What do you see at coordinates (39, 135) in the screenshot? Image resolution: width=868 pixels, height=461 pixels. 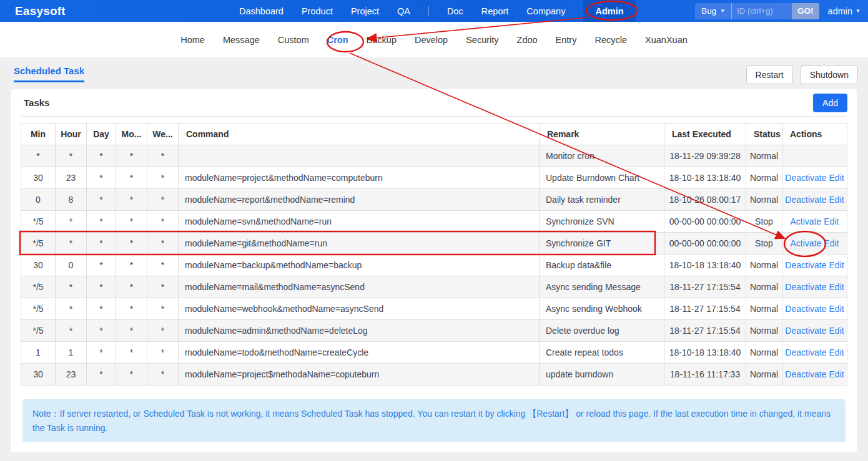 I see `column-header-min: Min` at bounding box center [39, 135].